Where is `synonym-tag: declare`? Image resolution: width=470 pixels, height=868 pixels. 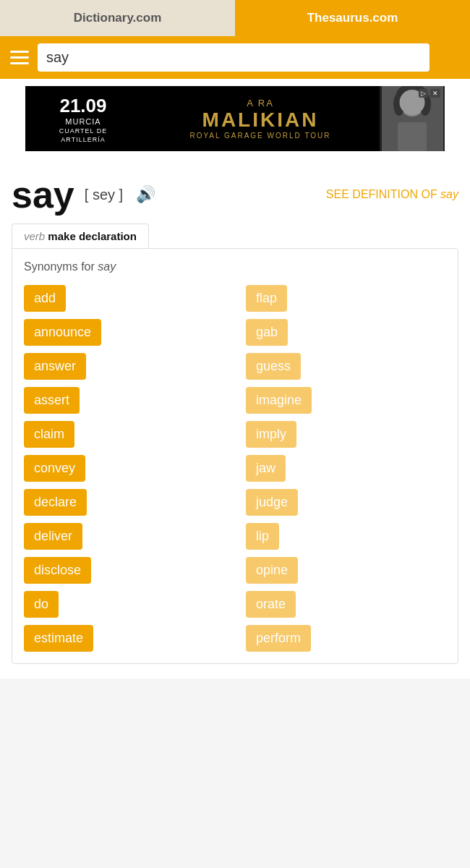 synonym-tag: declare is located at coordinates (55, 502).